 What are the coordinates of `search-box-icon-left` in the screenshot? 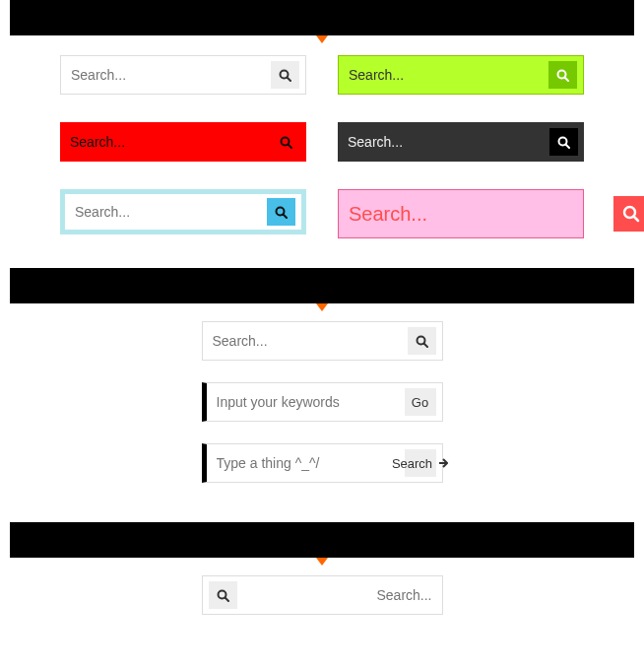 It's located at (323, 595).